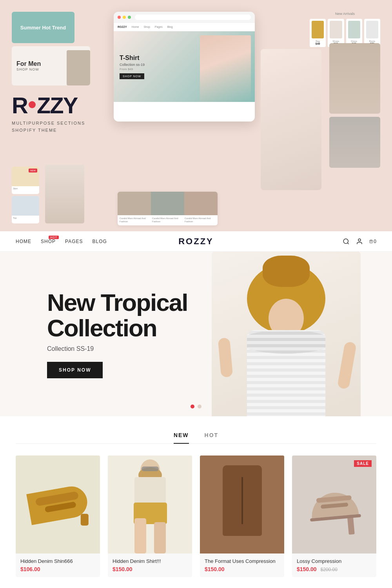  I want to click on cart-icon: 0, so click(373, 241).